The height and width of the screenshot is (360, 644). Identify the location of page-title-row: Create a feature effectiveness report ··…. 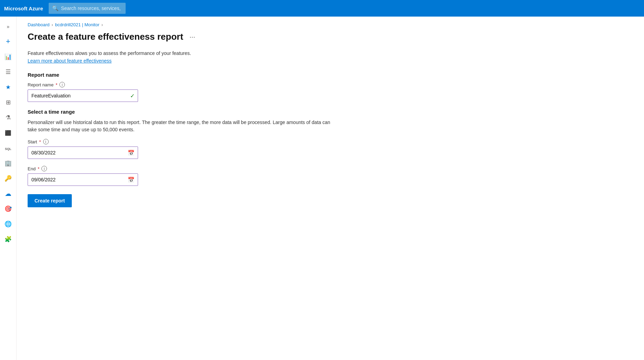
(330, 37).